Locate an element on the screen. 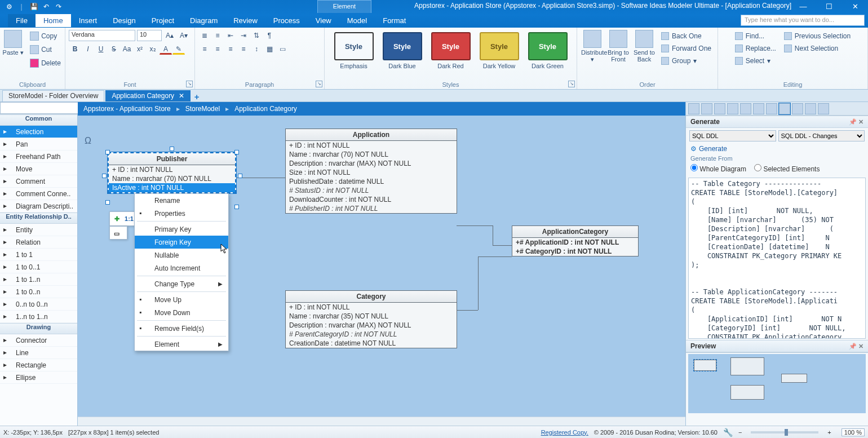 The width and height of the screenshot is (868, 438). delete-button: Delete is located at coordinates (45, 63).